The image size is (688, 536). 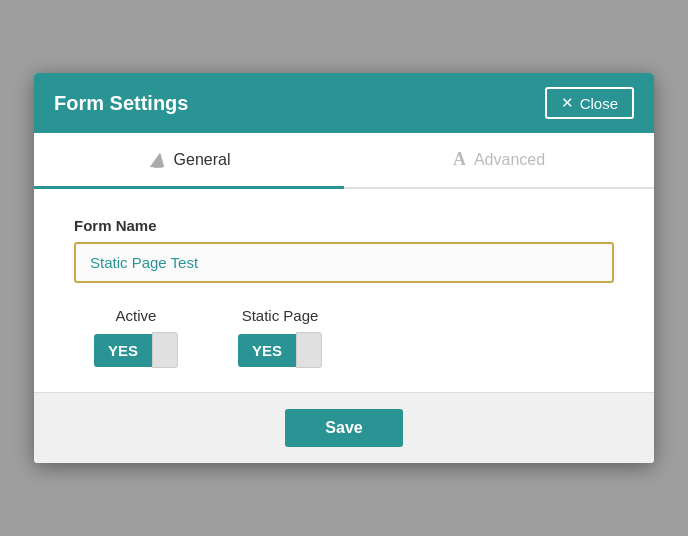 What do you see at coordinates (568, 103) in the screenshot?
I see `close-icon: ✕` at bounding box center [568, 103].